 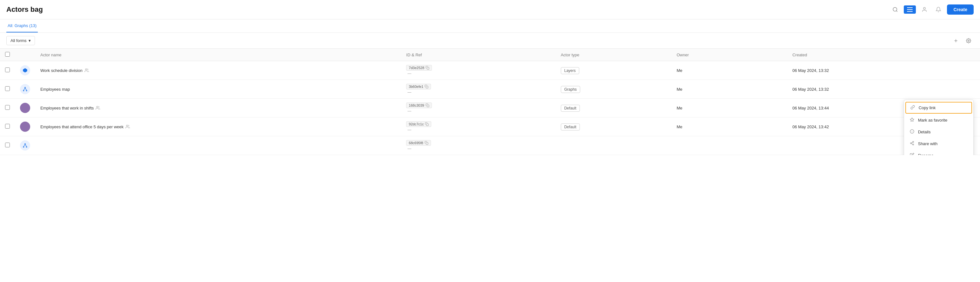 What do you see at coordinates (912, 132) in the screenshot?
I see `menu-icon-details` at bounding box center [912, 132].